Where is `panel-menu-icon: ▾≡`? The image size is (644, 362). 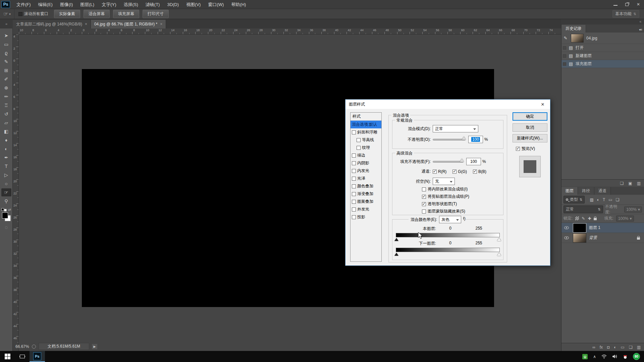 panel-menu-icon: ▾≡ is located at coordinates (641, 30).